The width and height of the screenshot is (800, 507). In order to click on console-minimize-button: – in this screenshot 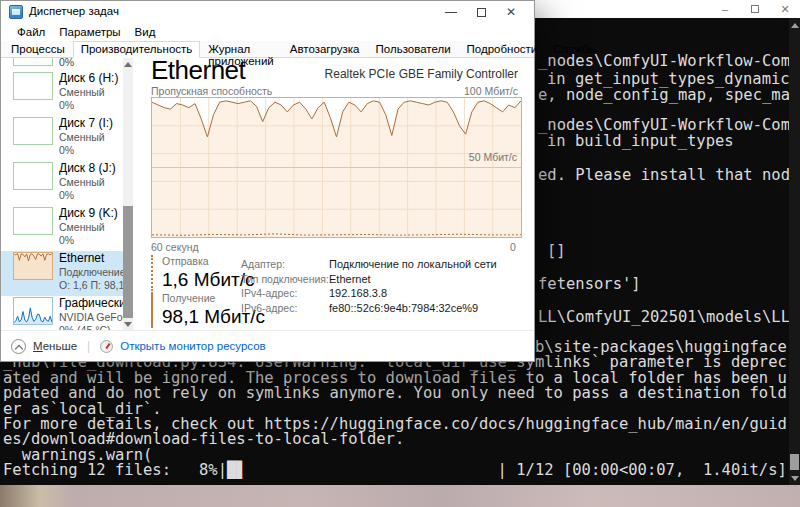, I will do `click(725, 9)`.